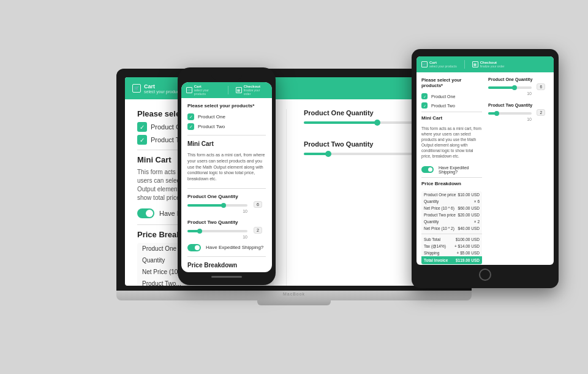 The width and height of the screenshot is (588, 374). I want to click on phone-slider1-max: 10, so click(217, 211).